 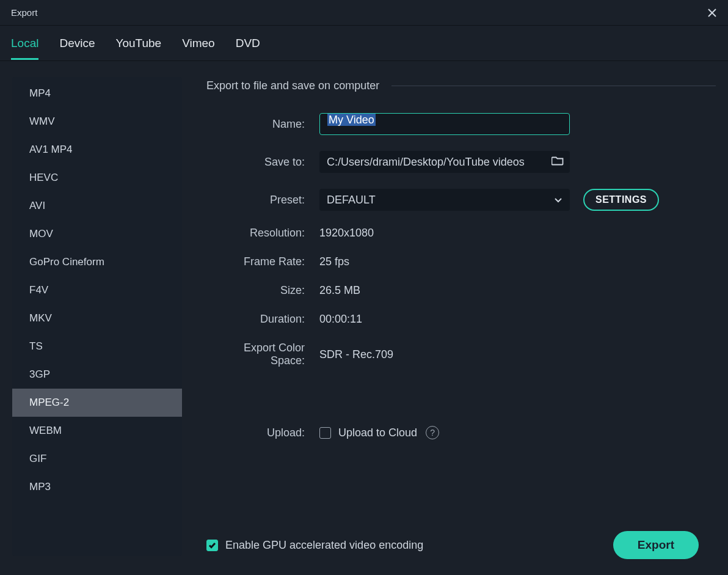 What do you see at coordinates (453, 545) in the screenshot?
I see `footer: Enable GPU accelerated video encoding Ex…` at bounding box center [453, 545].